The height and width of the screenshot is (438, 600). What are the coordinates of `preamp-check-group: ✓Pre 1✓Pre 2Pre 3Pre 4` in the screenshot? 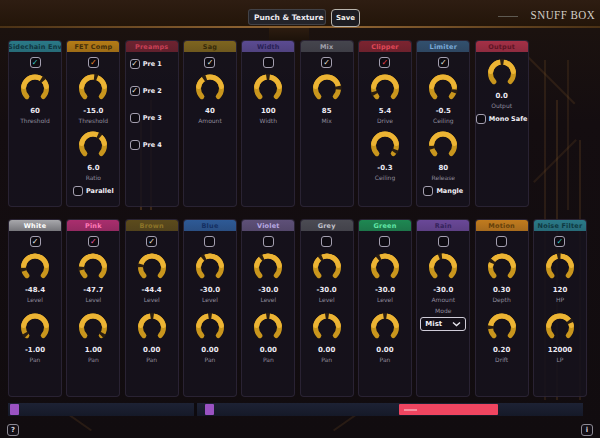 It's located at (144, 104).